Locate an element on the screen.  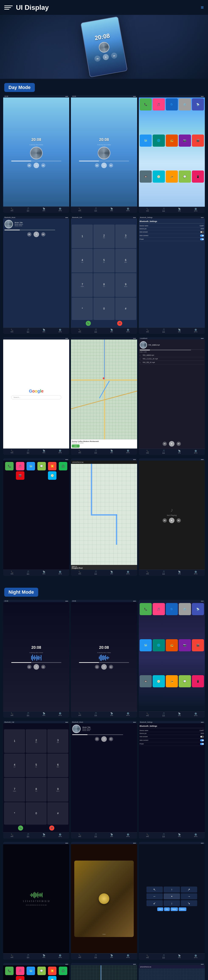
night-end-btn: 📵 is located at coordinates (52, 828).